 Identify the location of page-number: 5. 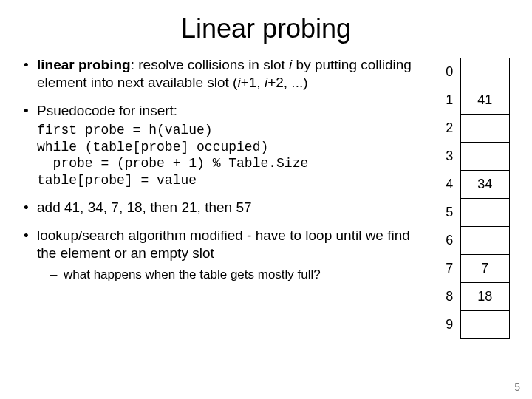
(517, 387).